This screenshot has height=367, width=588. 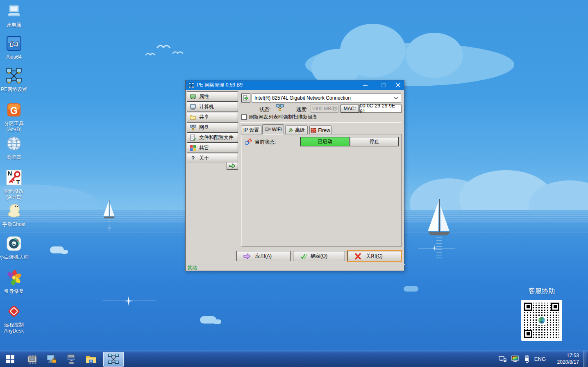 I want to click on network-drive-icon, so click(x=193, y=128).